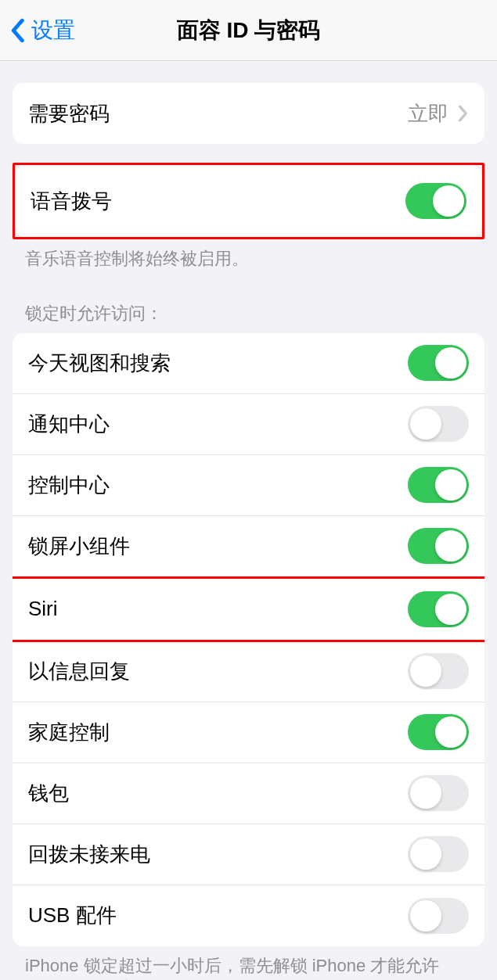 This screenshot has height=980, width=497. Describe the element at coordinates (43, 608) in the screenshot. I see `lock-access-item-label: Siri` at that location.